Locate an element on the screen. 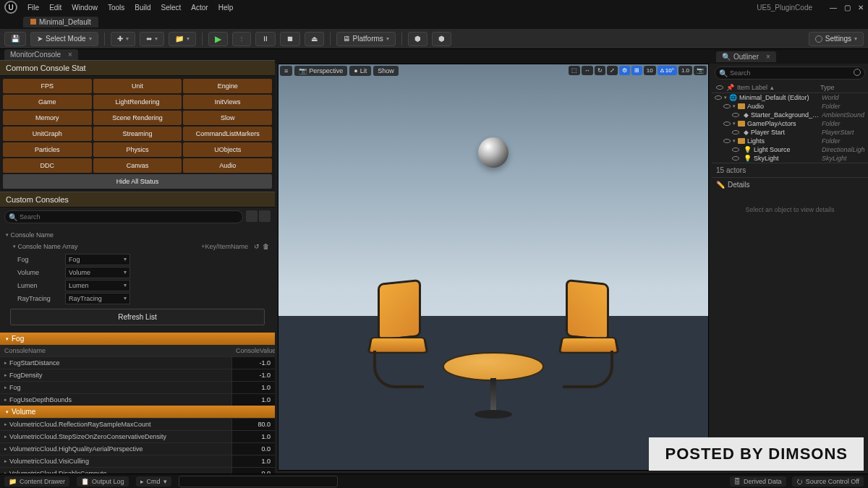 This screenshot has height=488, width=868. marketplace-button: ⬌▾ is located at coordinates (152, 39).